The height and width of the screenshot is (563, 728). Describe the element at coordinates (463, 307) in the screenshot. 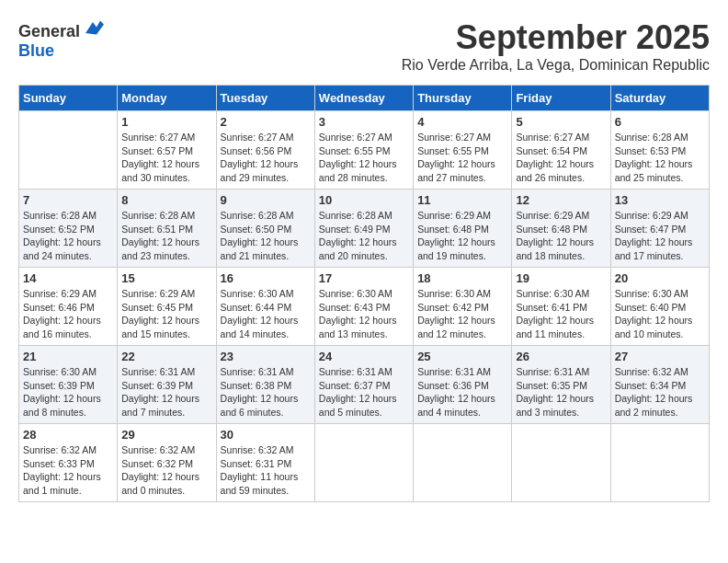

I see `calendar-cell: 18Sunrise: 6:30 AMSunset: 6:42 PMDayligh…` at that location.